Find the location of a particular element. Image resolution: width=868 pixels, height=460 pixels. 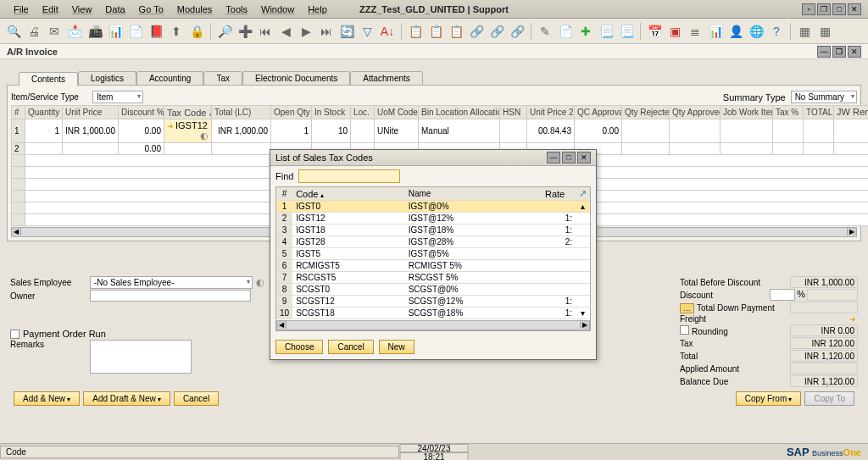

link-arrow-icon: ➜ is located at coordinates (170, 126).